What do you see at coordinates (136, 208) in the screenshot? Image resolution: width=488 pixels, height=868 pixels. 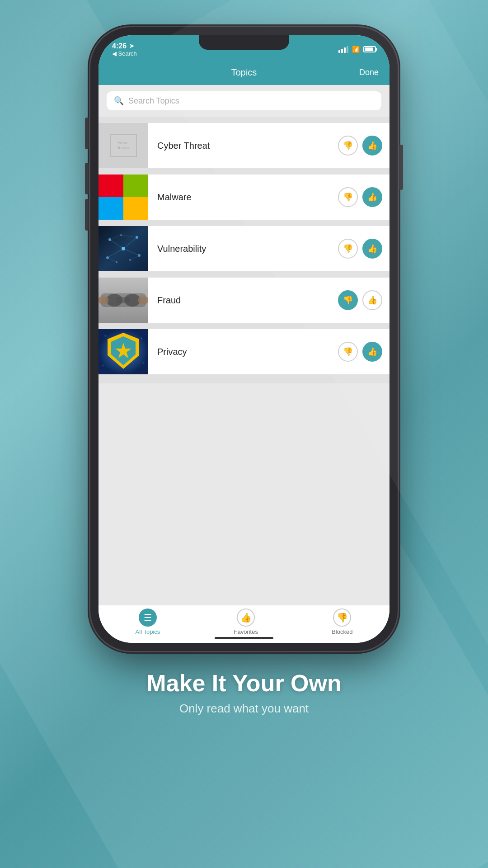 I see `win-yellow` at bounding box center [136, 208].